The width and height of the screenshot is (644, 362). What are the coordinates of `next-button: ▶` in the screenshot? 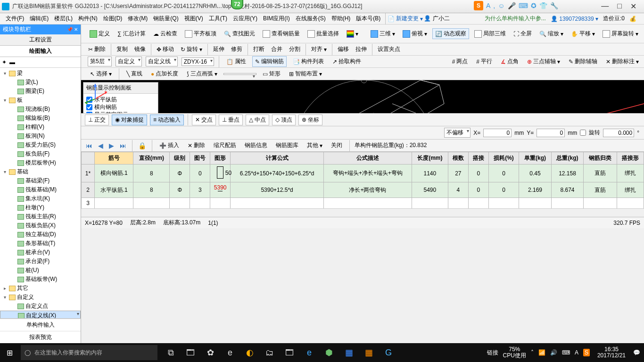 It's located at (111, 146).